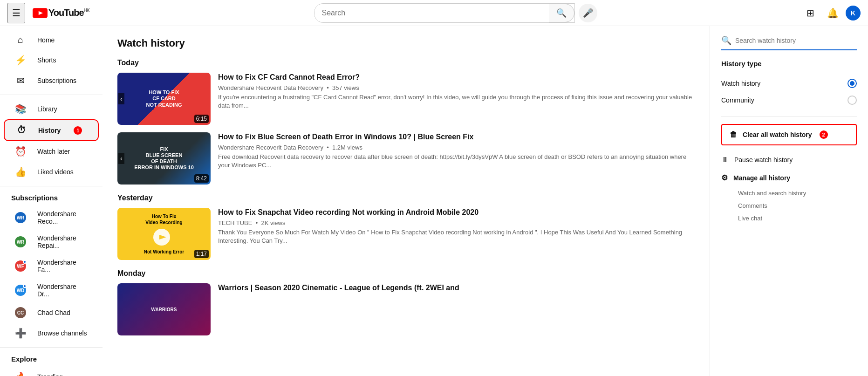  What do you see at coordinates (51, 371) in the screenshot?
I see `sidebar-item-trending: 🔥 Trending` at bounding box center [51, 371].